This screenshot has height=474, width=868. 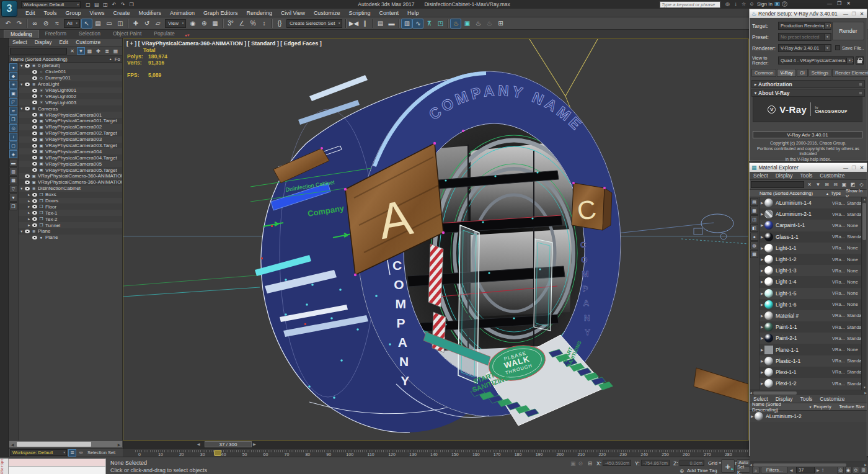 I want to click on menu-tools: Tools, so click(x=51, y=12).